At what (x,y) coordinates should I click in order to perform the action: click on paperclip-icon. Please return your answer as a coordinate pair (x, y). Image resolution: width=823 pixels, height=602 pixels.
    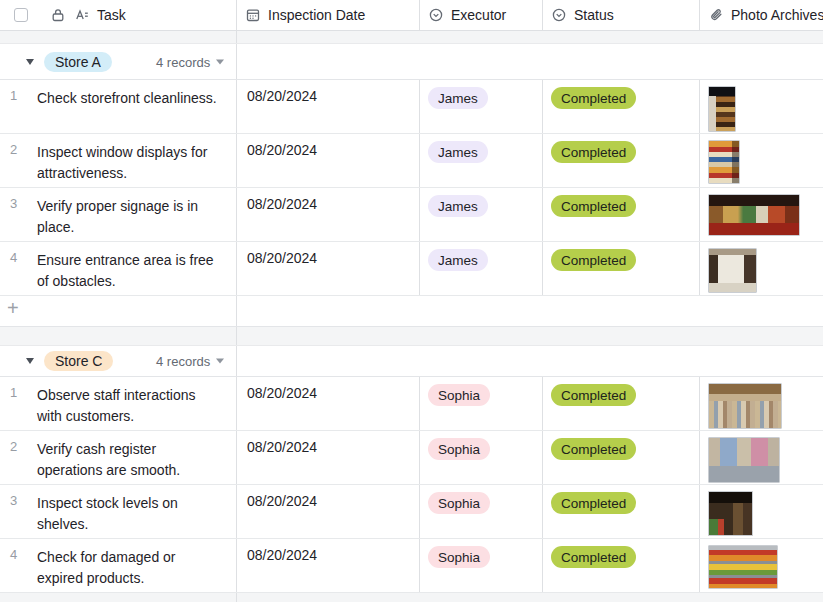
    Looking at the image, I should click on (716, 15).